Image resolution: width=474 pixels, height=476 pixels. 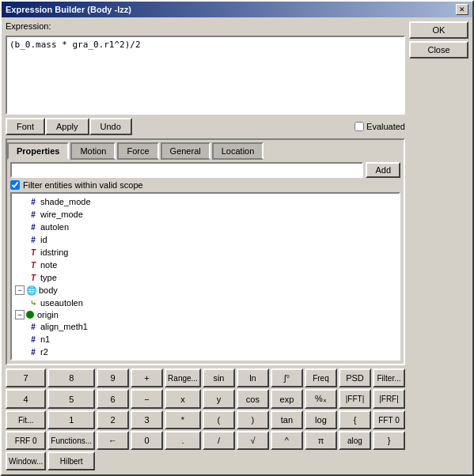 I want to click on calc-fft0: FFT 0, so click(x=389, y=420).